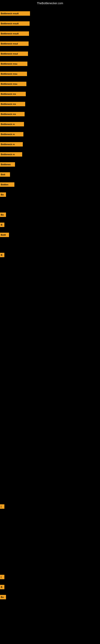 This screenshot has width=100, height=644. I want to click on bottleneck-bar: Bott, so click(5, 174).